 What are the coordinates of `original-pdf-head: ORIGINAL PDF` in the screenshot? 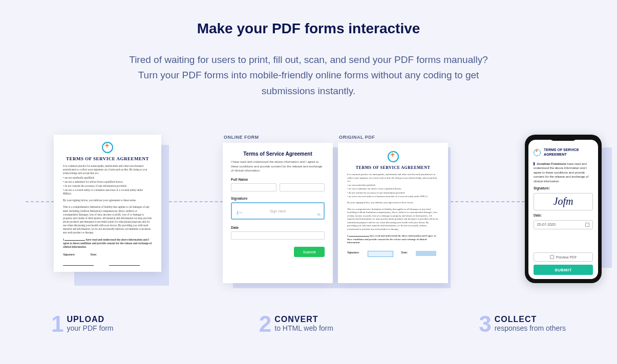 It's located at (393, 137).